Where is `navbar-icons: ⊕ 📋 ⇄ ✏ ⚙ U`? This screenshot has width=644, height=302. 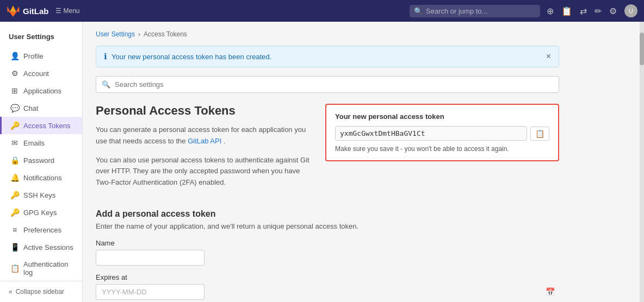 navbar-icons: ⊕ 📋 ⇄ ✏ ⚙ U is located at coordinates (592, 11).